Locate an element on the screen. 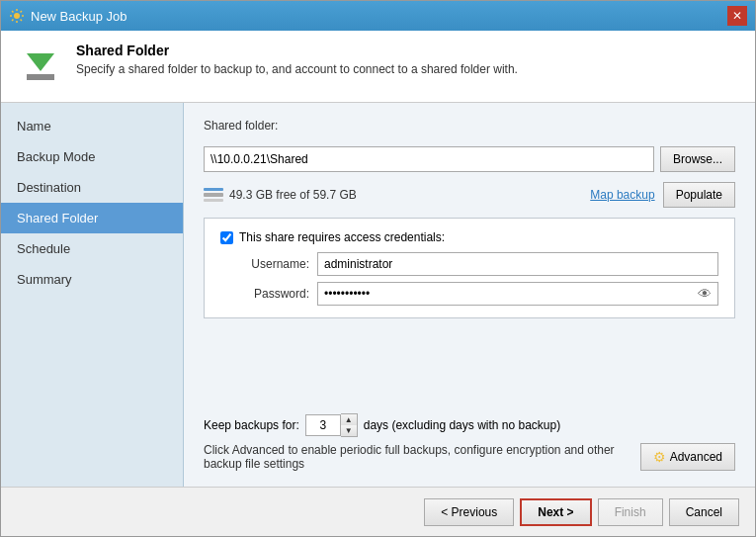 Image resolution: width=756 pixels, height=537 pixels. header-subtitle: Specify a shared folder to backup to, an… is located at coordinates (407, 69).